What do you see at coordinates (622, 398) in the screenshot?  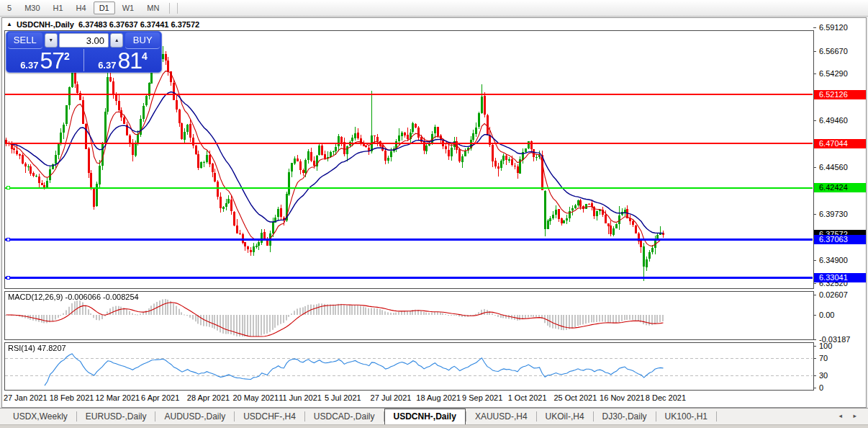 I see `date-axis-label: 16 Nov 2021` at bounding box center [622, 398].